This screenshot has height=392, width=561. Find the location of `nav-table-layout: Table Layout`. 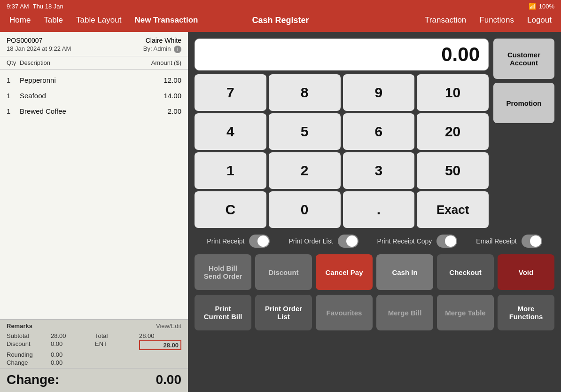

nav-table-layout: Table Layout is located at coordinates (99, 20).